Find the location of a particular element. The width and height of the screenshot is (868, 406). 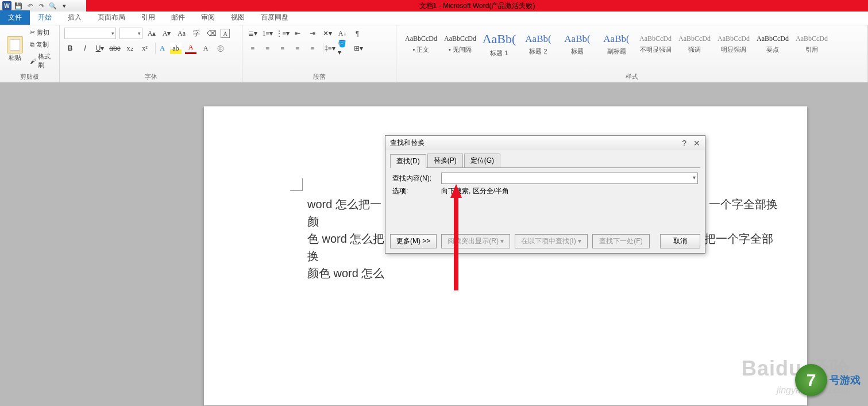

grow-font-icon: A▴ is located at coordinates (152, 33).